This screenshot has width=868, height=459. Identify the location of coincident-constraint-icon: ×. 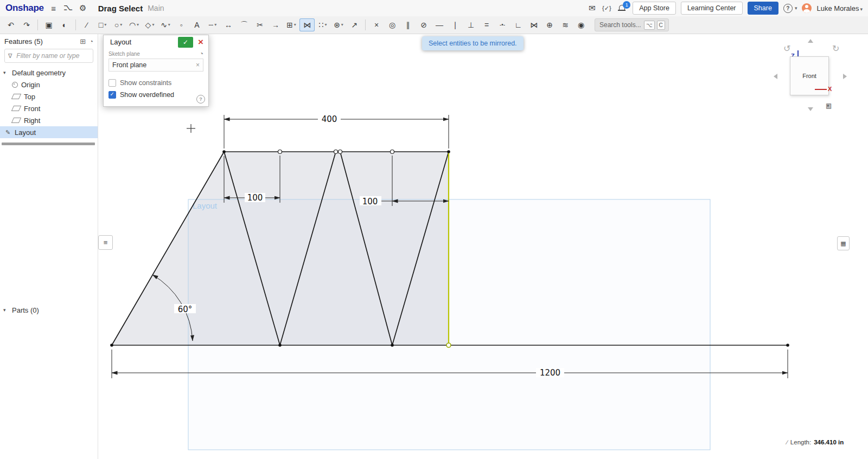
(376, 25).